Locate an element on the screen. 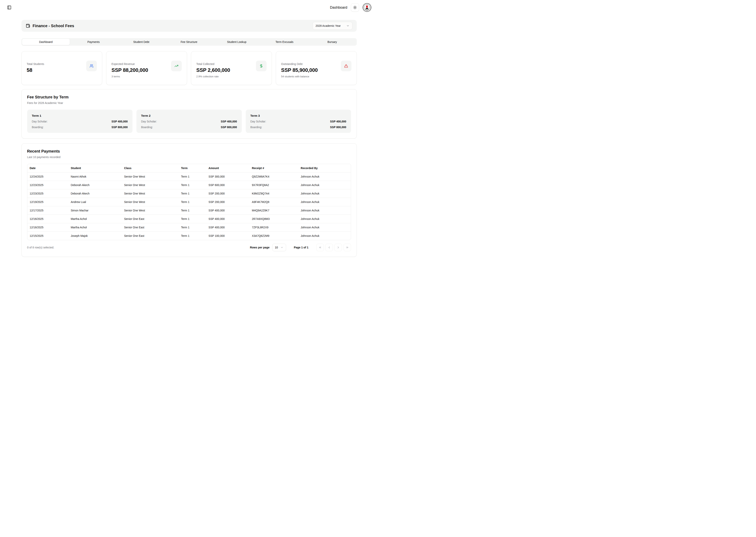  recent-payments-section: Recent Payments Last 10 payments recorde… is located at coordinates (189, 200).